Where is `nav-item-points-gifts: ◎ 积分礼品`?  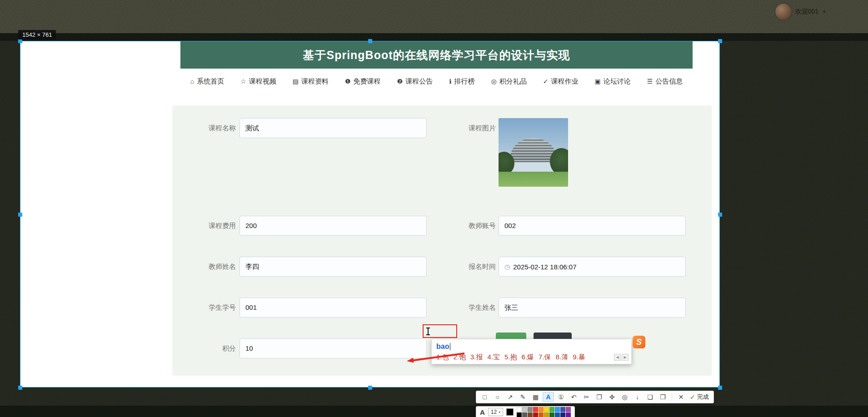
nav-item-points-gifts: ◎ 积分礼品 is located at coordinates (509, 82).